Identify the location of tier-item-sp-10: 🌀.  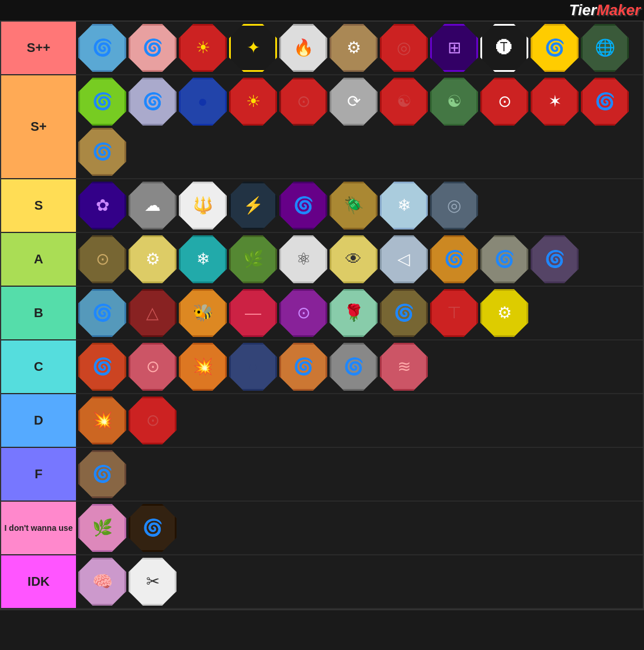
(605, 102).